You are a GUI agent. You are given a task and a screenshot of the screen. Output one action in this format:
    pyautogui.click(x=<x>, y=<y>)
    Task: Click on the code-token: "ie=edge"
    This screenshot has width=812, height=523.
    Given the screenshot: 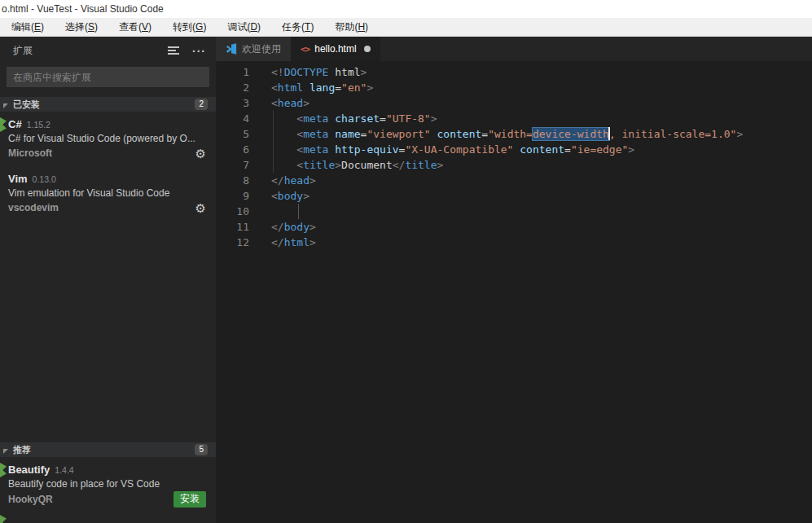 What is the action you would take?
    pyautogui.click(x=599, y=150)
    